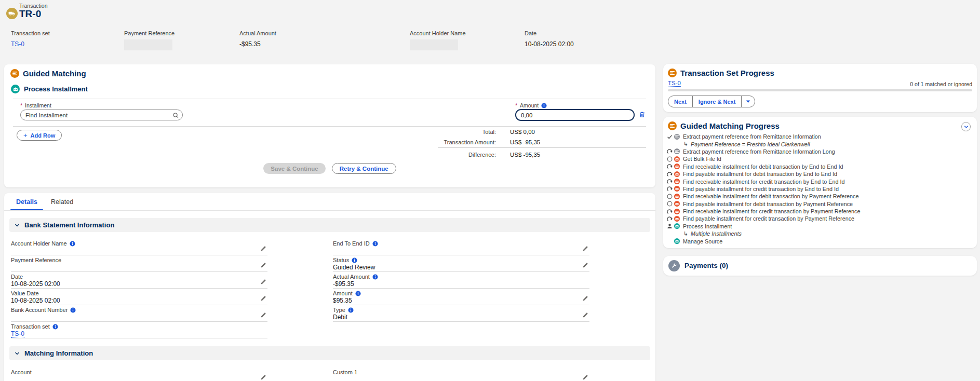 This screenshot has width=980, height=381. What do you see at coordinates (461, 297) in the screenshot?
I see `field-amount: Amount $95.35` at bounding box center [461, 297].